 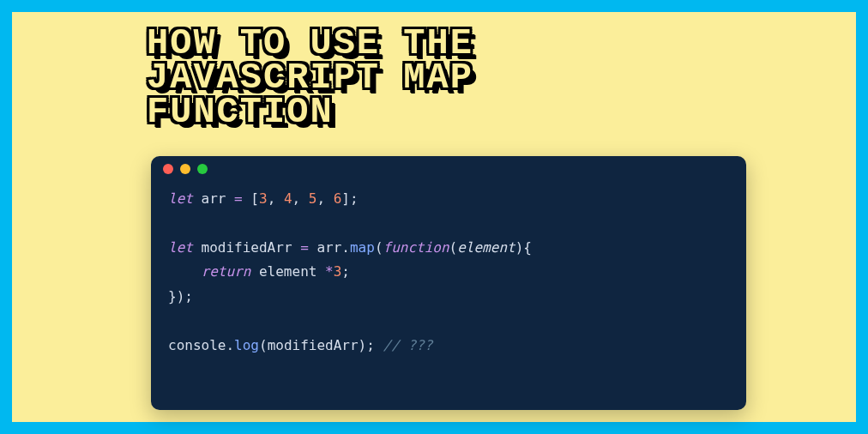 What do you see at coordinates (247, 345) in the screenshot?
I see `method-log: log` at bounding box center [247, 345].